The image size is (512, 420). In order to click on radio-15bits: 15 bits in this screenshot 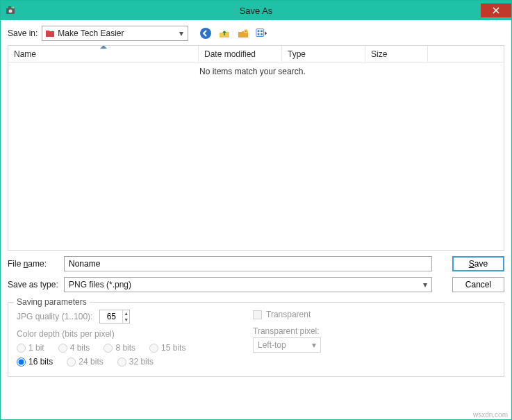, I will do `click(167, 348)`.